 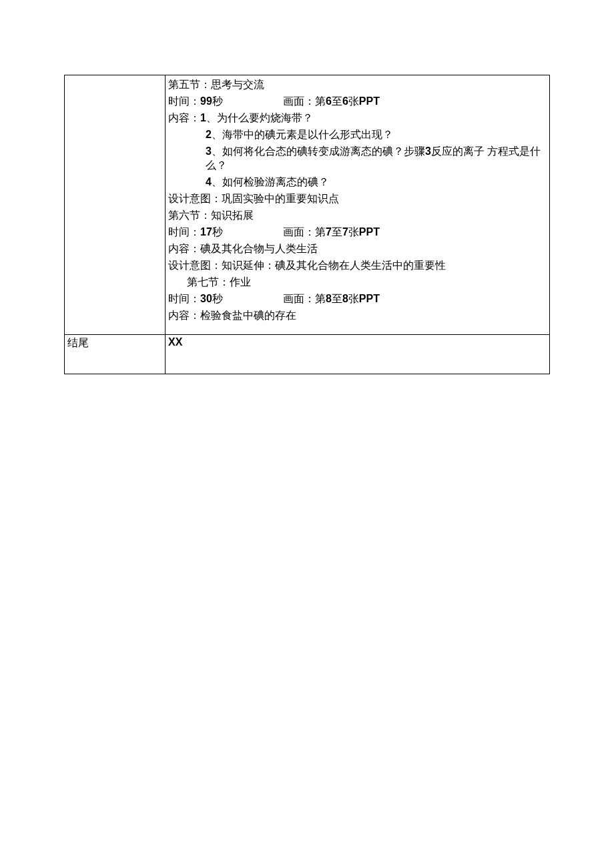 What do you see at coordinates (115, 205) in the screenshot?
I see `row-label-cell` at bounding box center [115, 205].